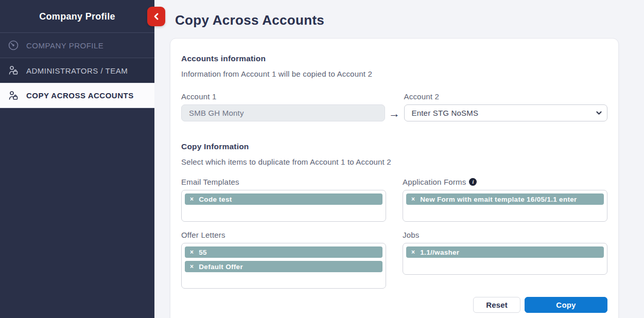 This screenshot has height=318, width=644. Describe the element at coordinates (394, 162) in the screenshot. I see `copy-information-description: Select which items to duplicate from Acc…` at that location.